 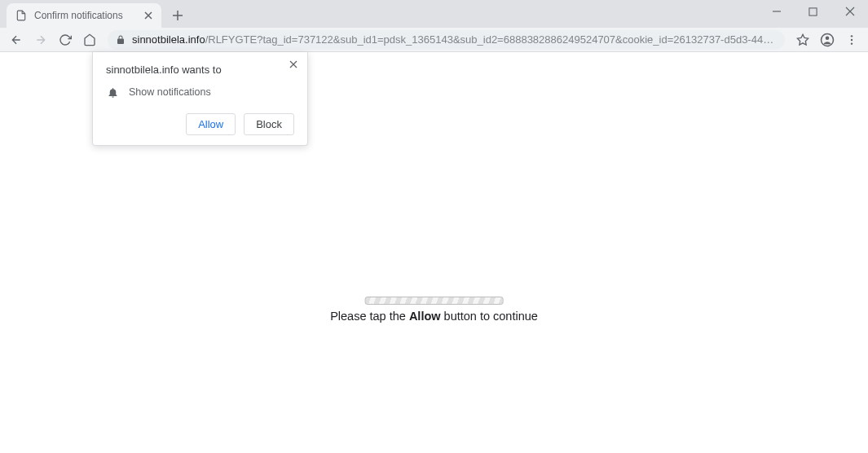 What do you see at coordinates (41, 40) in the screenshot?
I see `forward-button` at bounding box center [41, 40].